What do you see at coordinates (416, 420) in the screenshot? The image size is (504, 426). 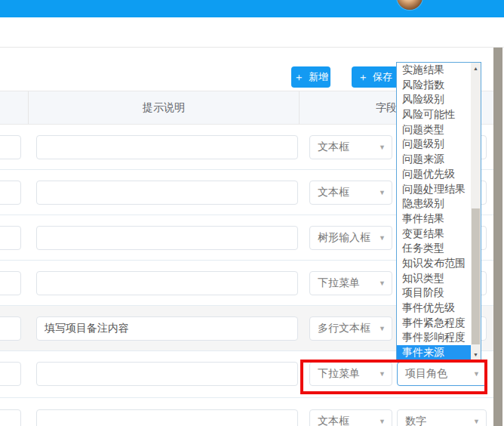 I see `select-value: 数字` at bounding box center [416, 420].